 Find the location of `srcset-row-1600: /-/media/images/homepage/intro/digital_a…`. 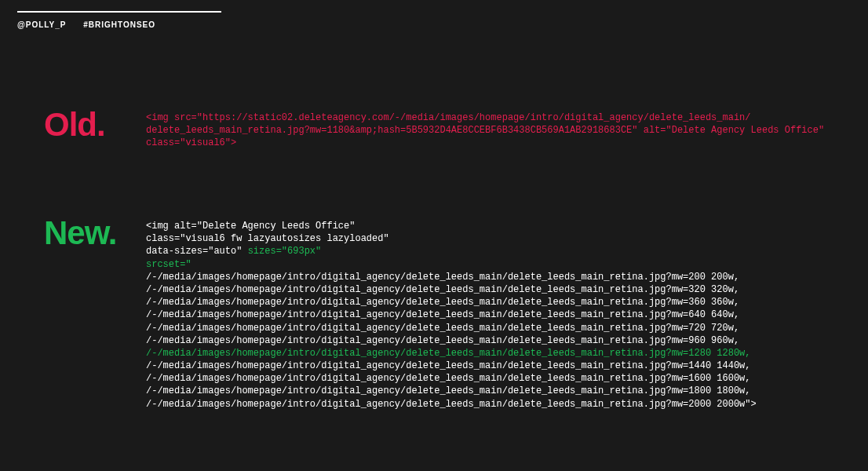

srcset-row-1600: /-/media/images/homepage/intro/digital_a… is located at coordinates (449, 378).